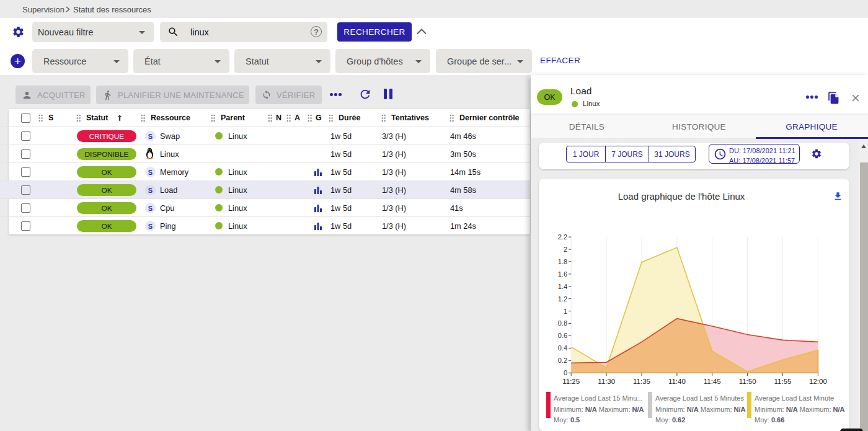  Describe the element at coordinates (563, 299) in the screenshot. I see `svg-text: 1.2` at that location.